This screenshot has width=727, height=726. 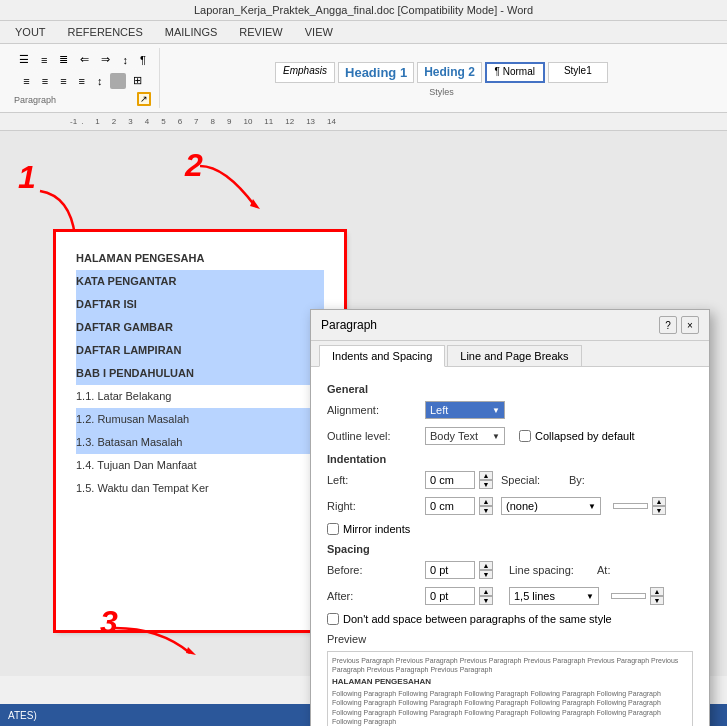 What do you see at coordinates (125, 60) in the screenshot?
I see `sort-btn: ↕` at bounding box center [125, 60].